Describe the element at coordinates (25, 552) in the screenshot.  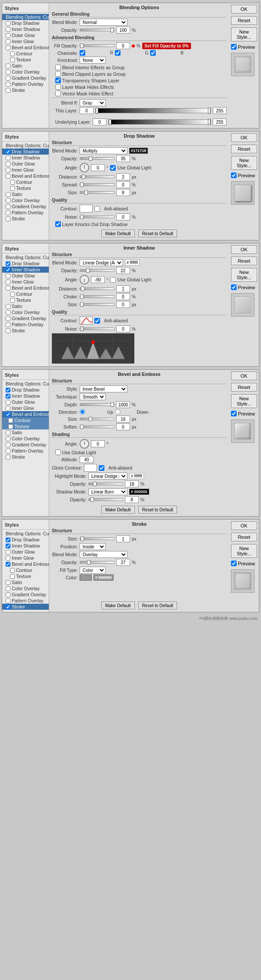
I see `styles-item-outer-glow-5: Outer Glow` at that location.